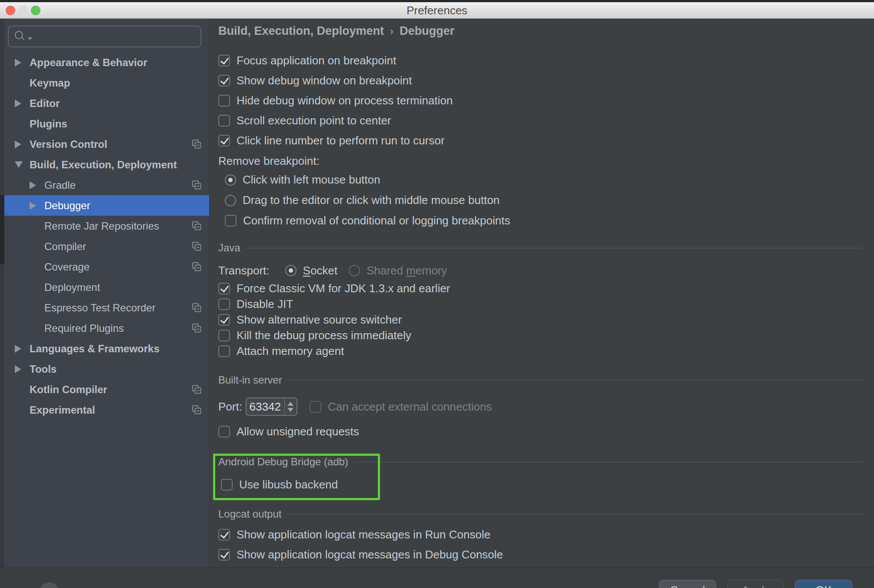  Describe the element at coordinates (2, 293) in the screenshot. I see `sidebar-left-strip` at that location.